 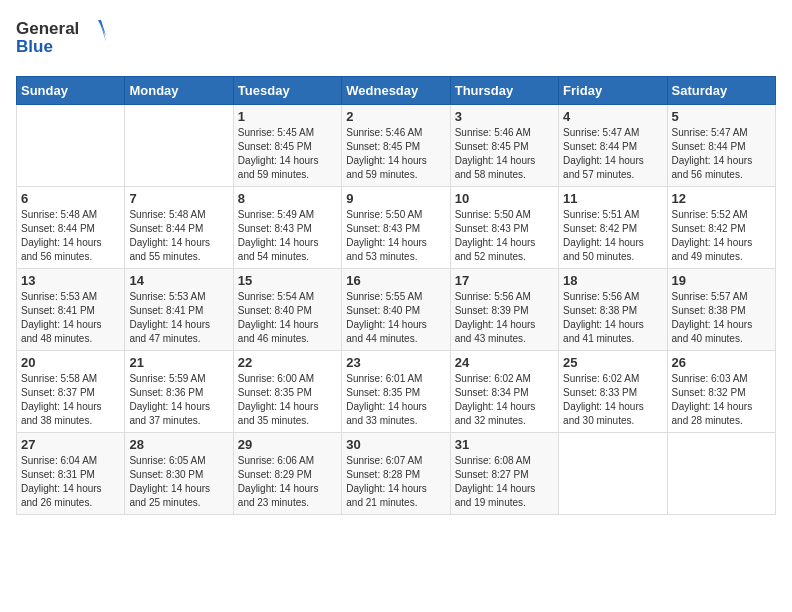 I want to click on day-number: 13, so click(x=70, y=280).